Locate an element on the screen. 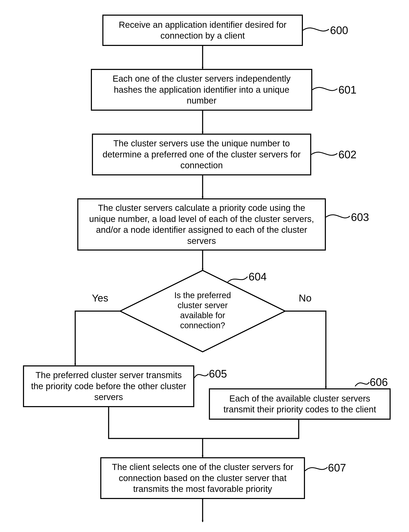 The width and height of the screenshot is (409, 532). label-604: 604 is located at coordinates (258, 276).